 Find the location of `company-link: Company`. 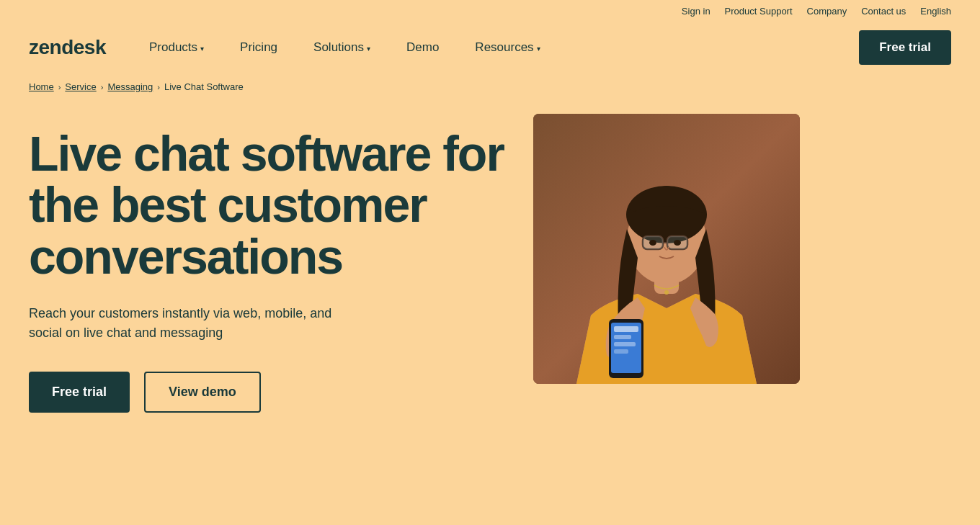

company-link: Company is located at coordinates (827, 12).